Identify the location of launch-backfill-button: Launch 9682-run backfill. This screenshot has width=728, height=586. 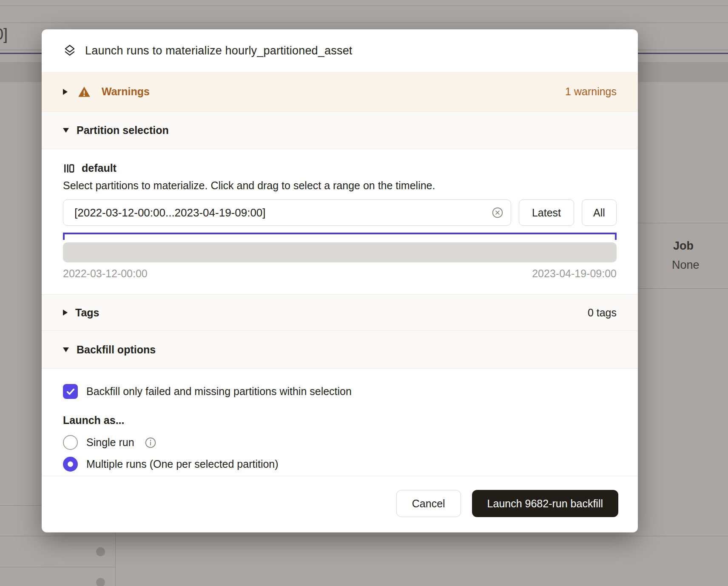
(545, 504).